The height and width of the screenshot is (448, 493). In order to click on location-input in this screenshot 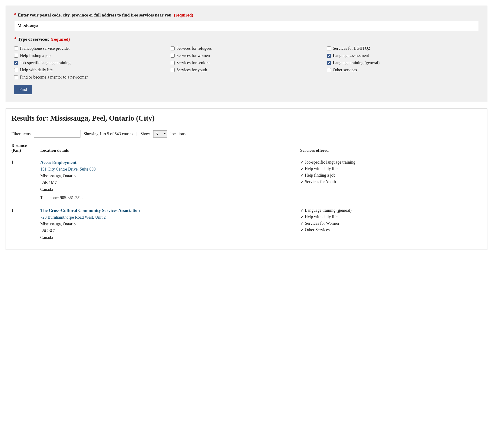, I will do `click(246, 26)`.